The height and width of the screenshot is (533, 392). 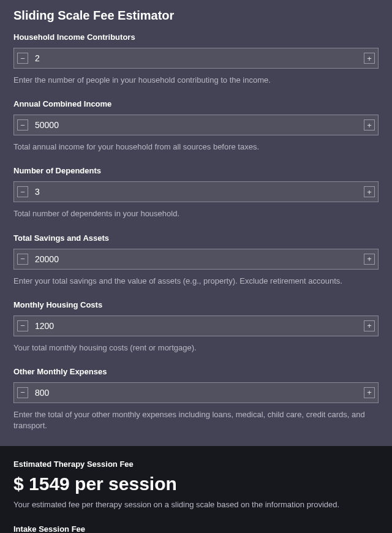 I want to click on field-help: Your total monthly housing costs (rent o…, so click(x=196, y=348).